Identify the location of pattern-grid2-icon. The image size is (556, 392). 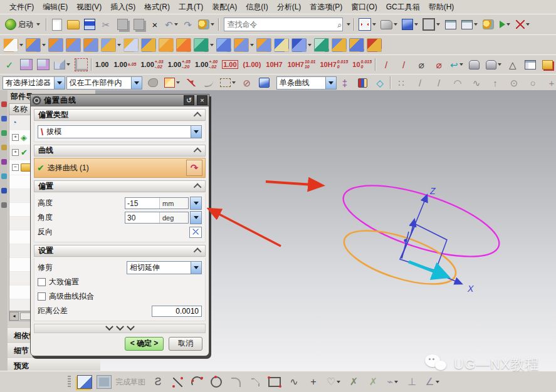
(43, 64).